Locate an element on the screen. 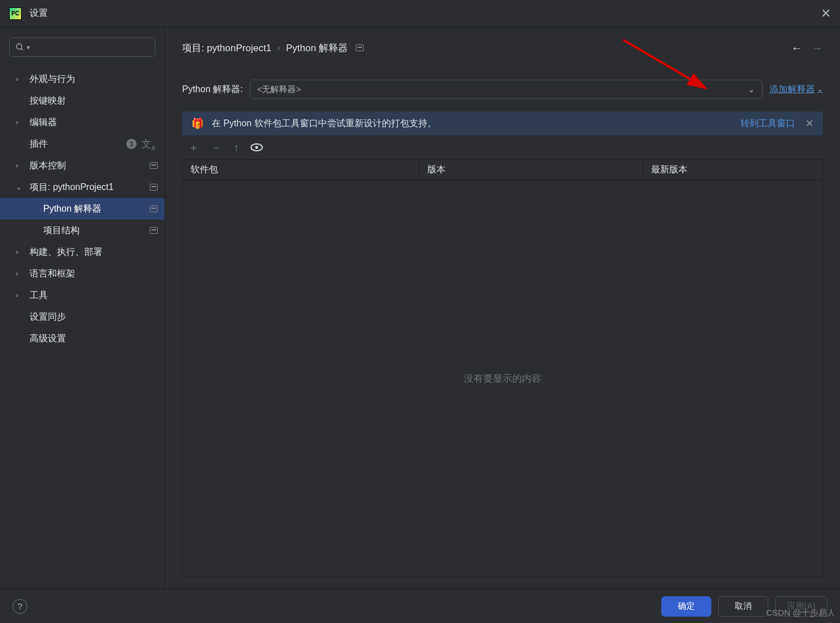  column-header-name: 软件包 is located at coordinates (301, 170).